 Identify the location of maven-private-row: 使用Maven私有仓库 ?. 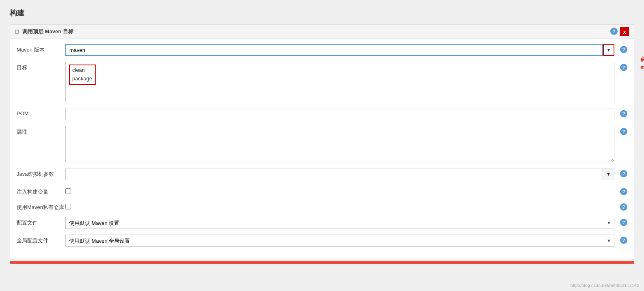
(322, 206).